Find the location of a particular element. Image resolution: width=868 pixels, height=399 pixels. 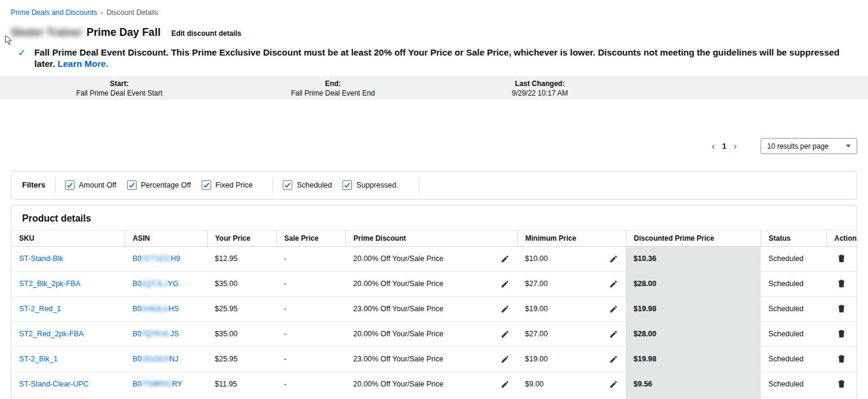

asin-redacted: 151OC0 is located at coordinates (155, 359).